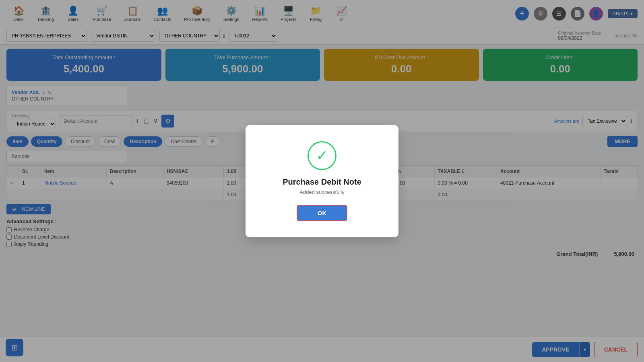  What do you see at coordinates (322, 181) in the screenshot?
I see `modal-box: ✓ Purchase Debit Note Added successfully…` at bounding box center [322, 181].